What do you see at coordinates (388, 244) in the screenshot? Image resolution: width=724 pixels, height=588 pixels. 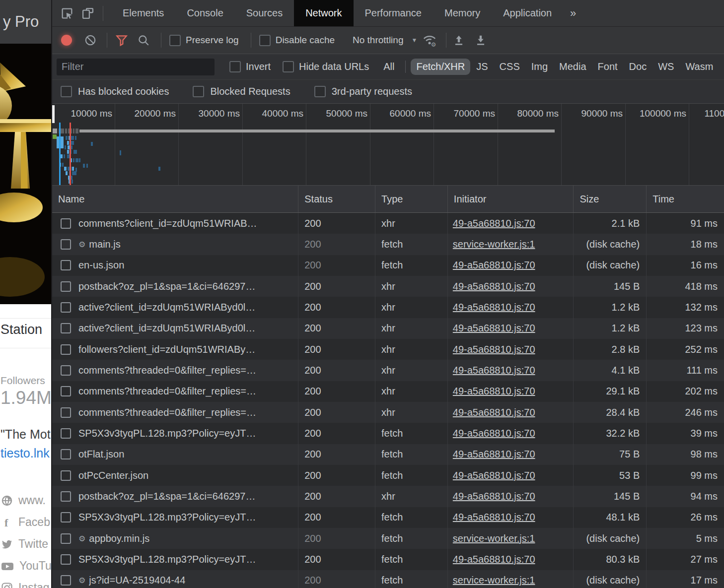 I see `table-row: ⚙ main.js 200 fetch service-worker.js:1 …` at bounding box center [388, 244].